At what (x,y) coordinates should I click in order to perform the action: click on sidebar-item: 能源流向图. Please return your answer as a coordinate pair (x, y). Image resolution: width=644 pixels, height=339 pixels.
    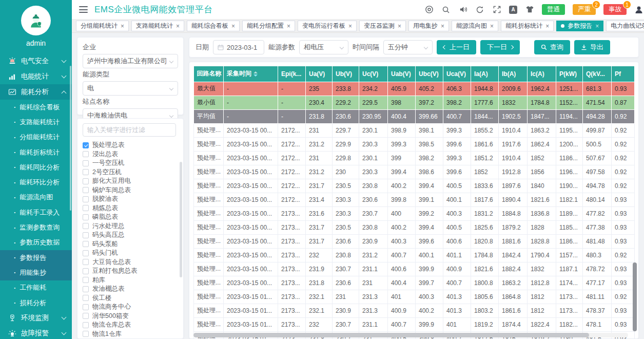
    Looking at the image, I should click on (36, 197).